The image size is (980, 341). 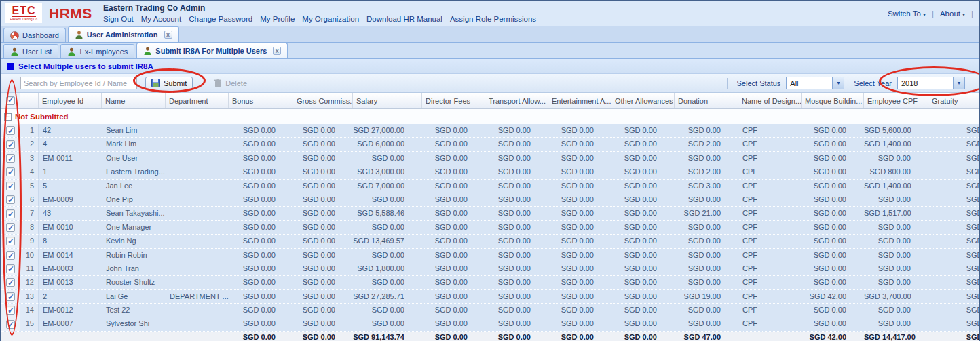 What do you see at coordinates (388, 282) in the screenshot?
I see `cell-salary: SGD 0.00` at bounding box center [388, 282].